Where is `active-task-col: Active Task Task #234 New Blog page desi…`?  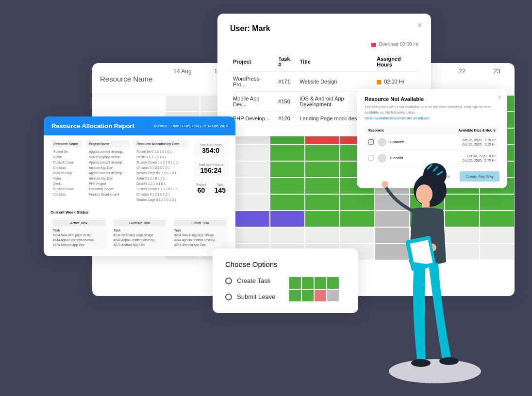 active-task-col: Active Task Task #234 New Blog page desi… is located at coordinates (79, 233).